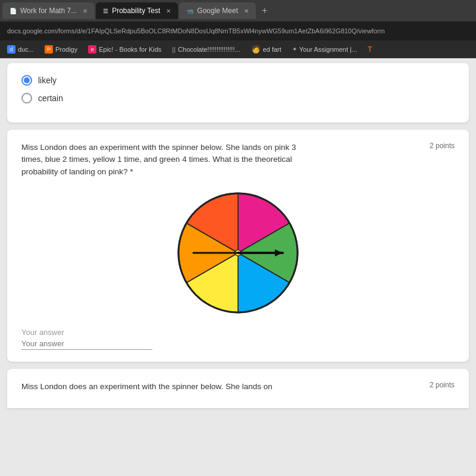 The image size is (476, 476). What do you see at coordinates (67, 49) in the screenshot?
I see `bookmark-prodigy-label: Prodigy` at bounding box center [67, 49].